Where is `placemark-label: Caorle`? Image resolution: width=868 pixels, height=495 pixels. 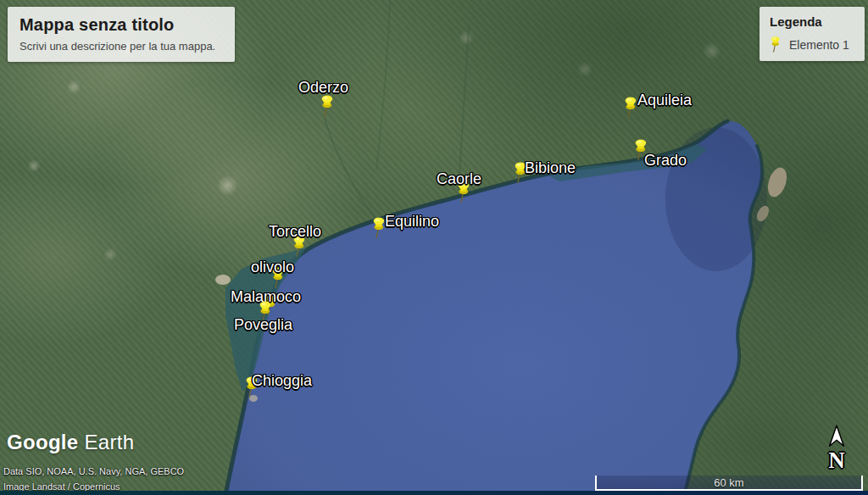 placemark-label: Caorle is located at coordinates (459, 179).